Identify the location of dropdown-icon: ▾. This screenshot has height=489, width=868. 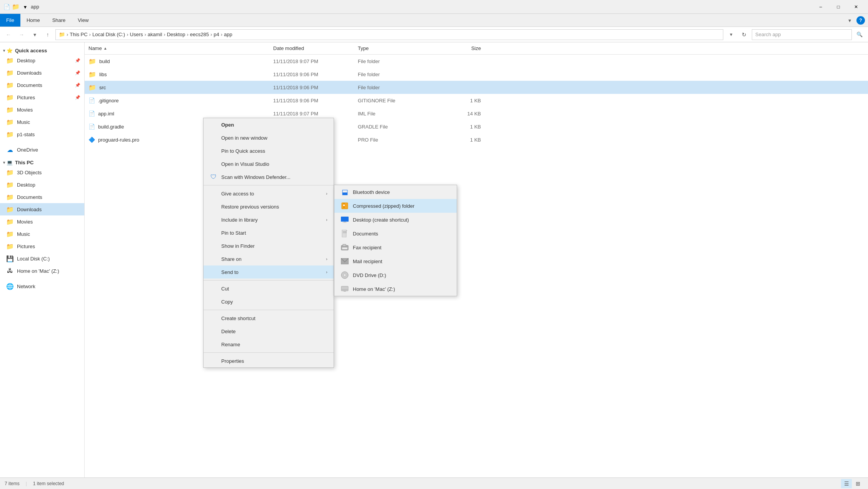
(25, 7).